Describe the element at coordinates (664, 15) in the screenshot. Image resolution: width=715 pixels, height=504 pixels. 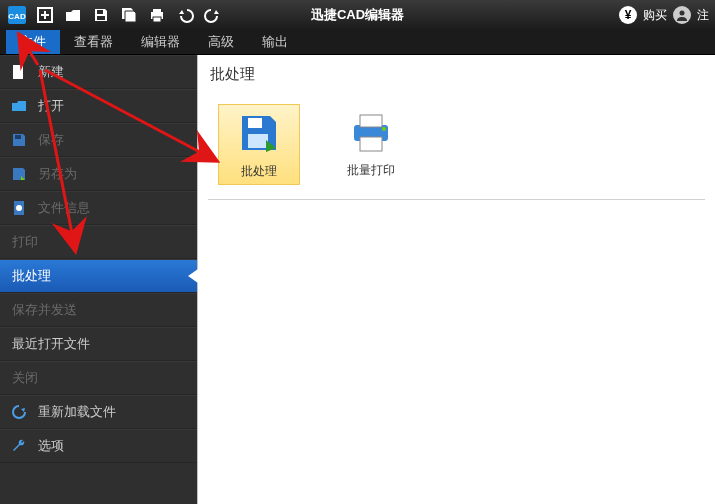
I see `qat-right: ¥ 购买 注` at that location.